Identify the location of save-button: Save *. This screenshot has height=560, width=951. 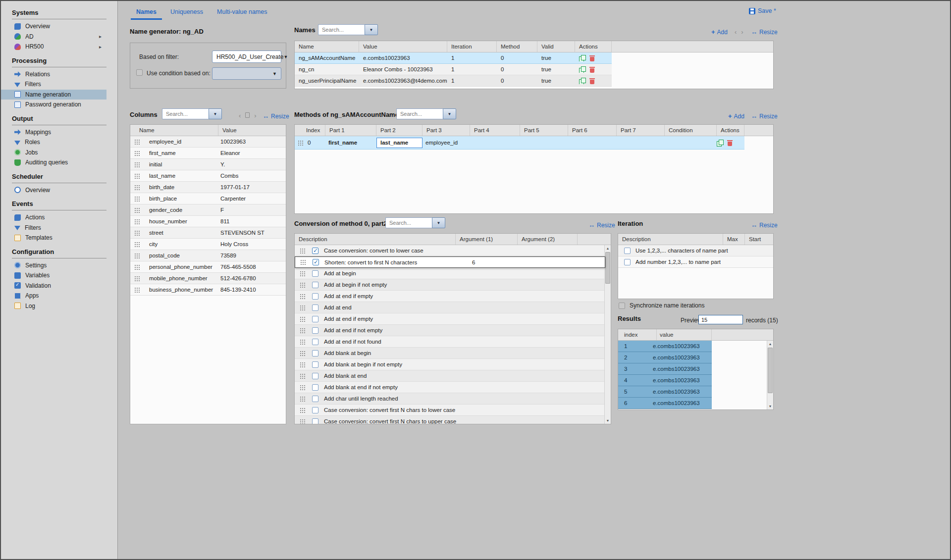
(763, 11).